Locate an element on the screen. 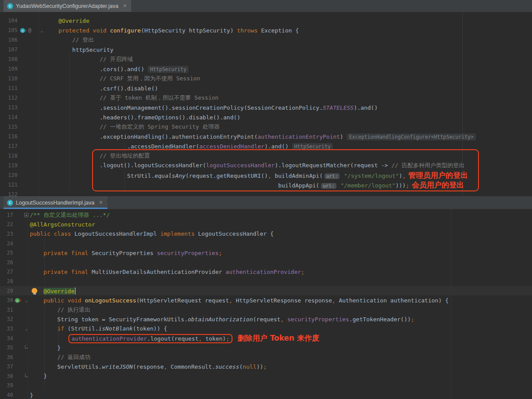  tab-logout-success-handler-impl: C LogoutSuccessHandlerImpl.java ✕ is located at coordinates (55, 203).